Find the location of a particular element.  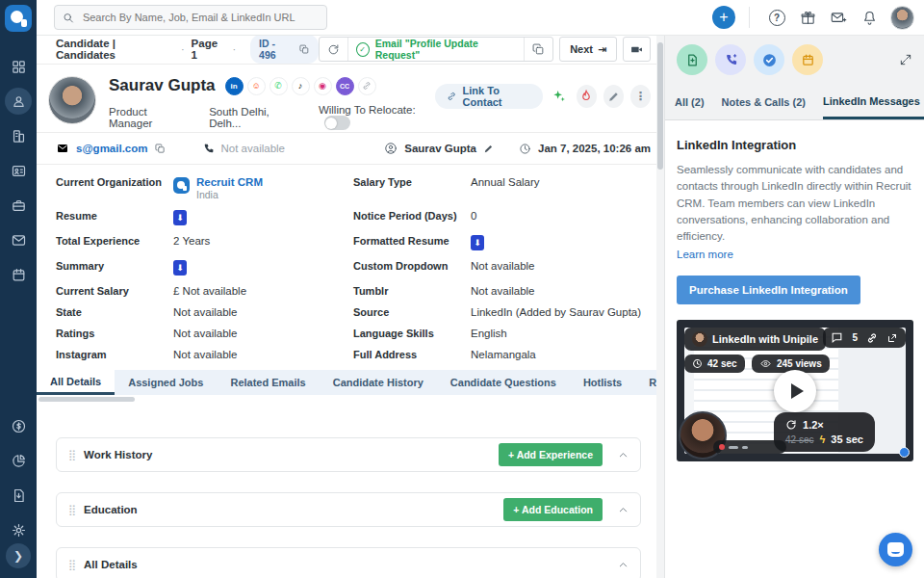

field-label: Source is located at coordinates (412, 312).